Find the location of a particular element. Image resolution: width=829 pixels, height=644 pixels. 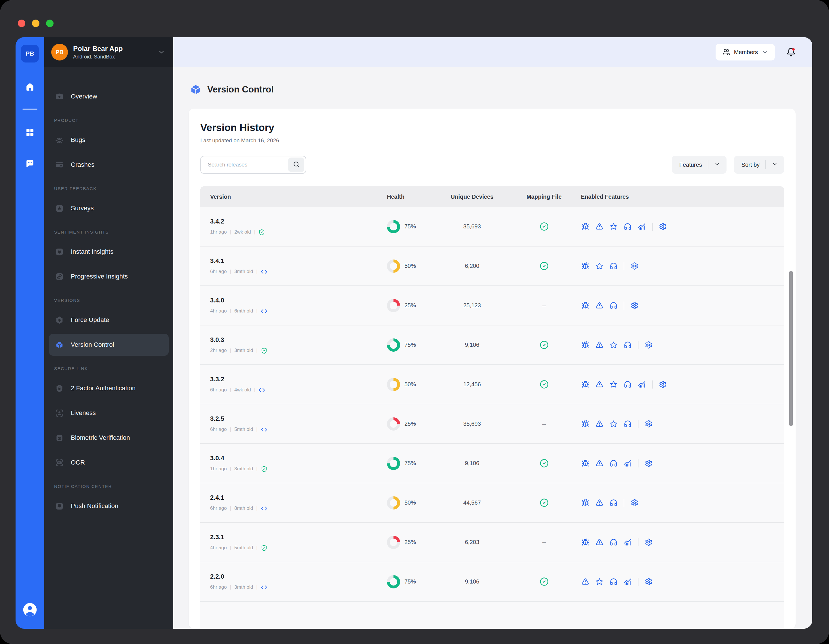

table-row: 2.2.06hr ago|3mth old|75%9,106 is located at coordinates (492, 582).